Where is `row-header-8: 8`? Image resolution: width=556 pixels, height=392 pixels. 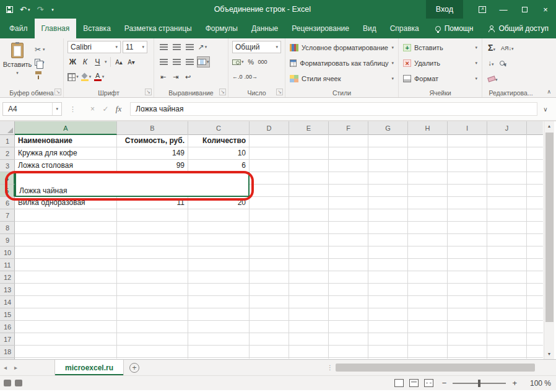
row-header-8: 8 is located at coordinates (7, 228).